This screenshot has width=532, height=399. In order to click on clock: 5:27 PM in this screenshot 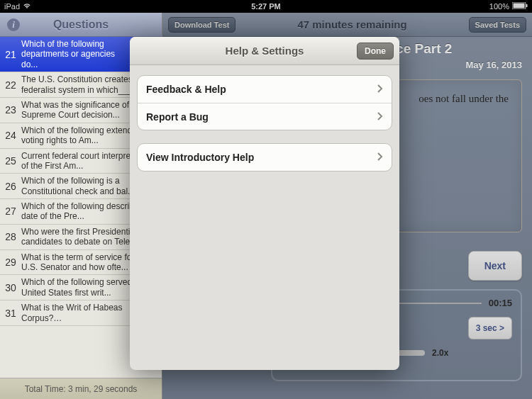, I will do `click(266, 6)`.